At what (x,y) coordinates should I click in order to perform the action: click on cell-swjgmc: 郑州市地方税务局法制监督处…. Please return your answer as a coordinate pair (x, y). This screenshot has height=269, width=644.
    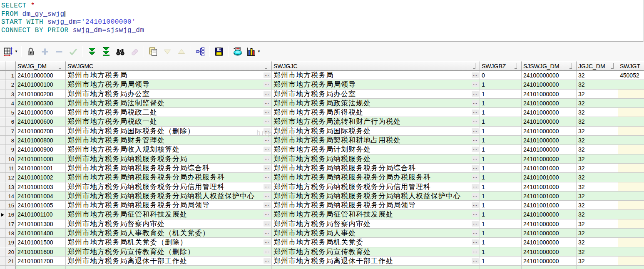
    Looking at the image, I should click on (169, 103).